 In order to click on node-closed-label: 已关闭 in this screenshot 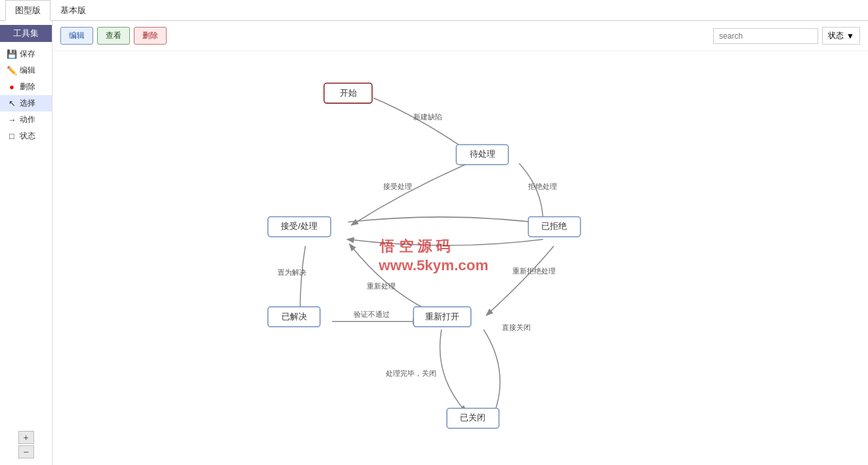, I will do `click(472, 417)`.